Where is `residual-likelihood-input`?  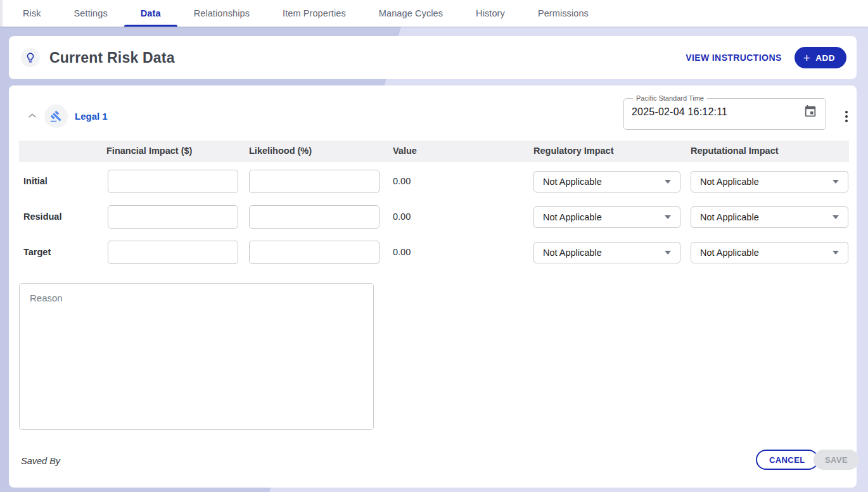 residual-likelihood-input is located at coordinates (314, 217).